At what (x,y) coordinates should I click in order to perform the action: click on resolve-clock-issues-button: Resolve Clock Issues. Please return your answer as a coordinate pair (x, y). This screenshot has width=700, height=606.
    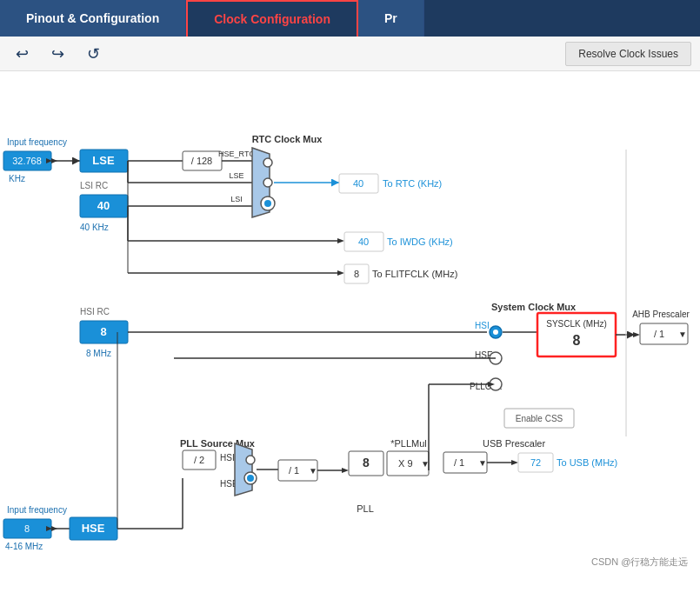
    Looking at the image, I should click on (628, 54).